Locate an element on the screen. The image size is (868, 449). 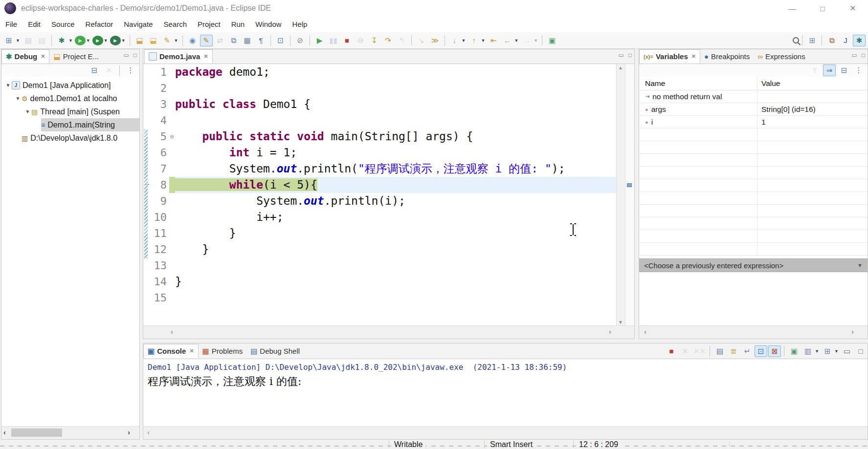
menu-file: File is located at coordinates (11, 24).